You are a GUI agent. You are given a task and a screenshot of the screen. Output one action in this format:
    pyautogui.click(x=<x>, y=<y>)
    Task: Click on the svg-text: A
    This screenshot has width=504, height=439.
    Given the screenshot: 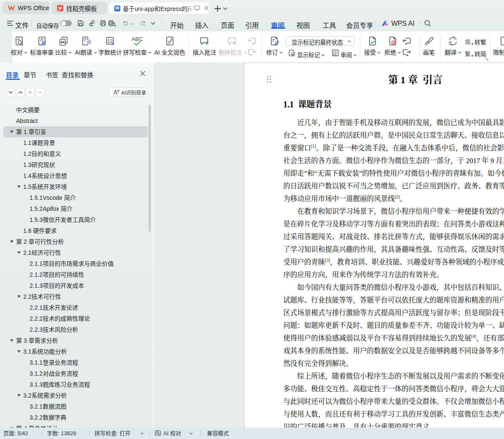 What is the action you would take?
    pyautogui.click(x=456, y=39)
    